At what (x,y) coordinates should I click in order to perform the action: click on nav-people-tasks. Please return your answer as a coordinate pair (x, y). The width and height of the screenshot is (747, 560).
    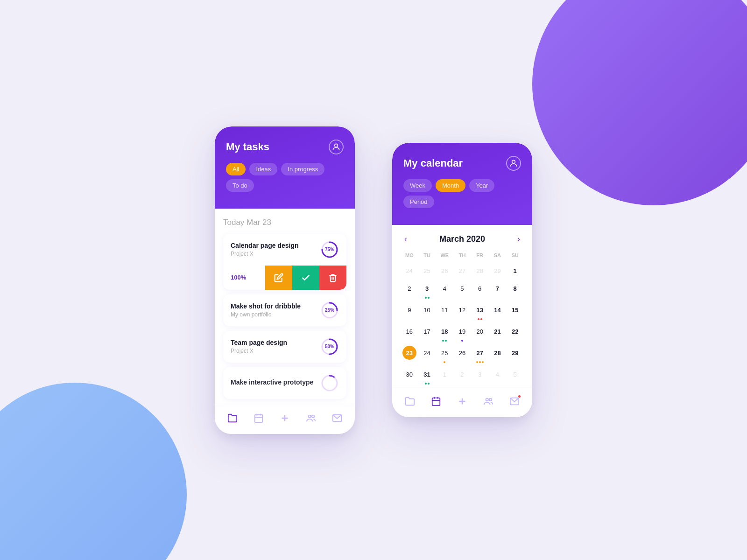
    Looking at the image, I should click on (311, 418).